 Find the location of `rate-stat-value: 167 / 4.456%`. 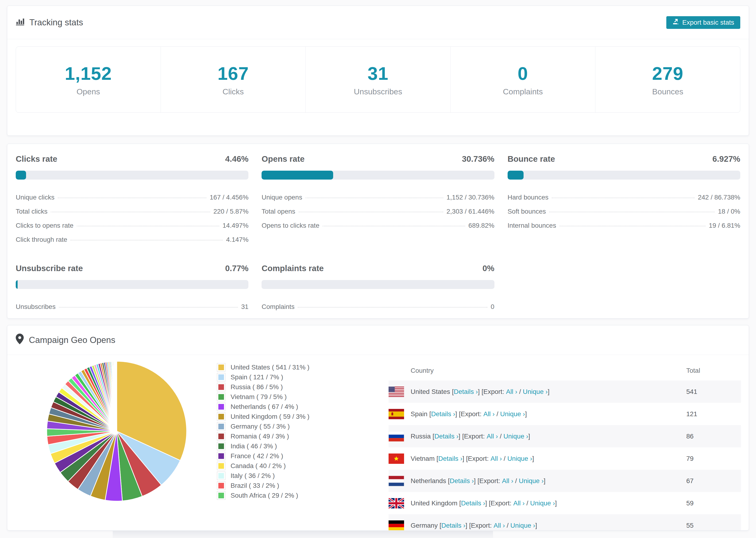

rate-stat-value: 167 / 4.456% is located at coordinates (229, 197).